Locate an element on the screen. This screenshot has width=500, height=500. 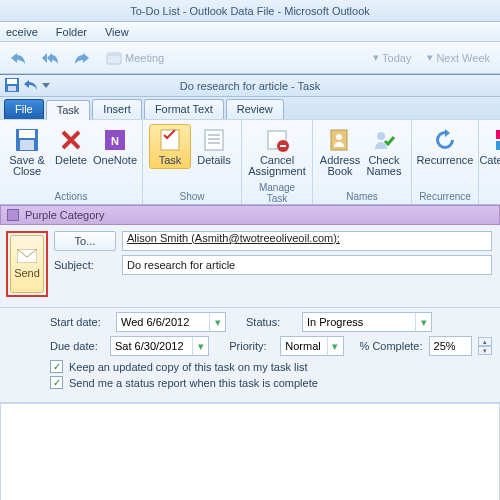
to-button: To... is located at coordinates (85, 241).